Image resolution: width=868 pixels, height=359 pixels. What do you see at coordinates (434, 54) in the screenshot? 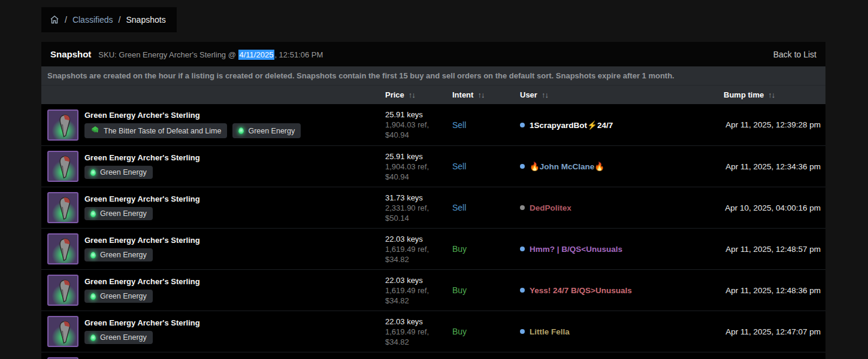
I see `panel-header: Snapshot SKU: Green Energy Archer's Ster…` at bounding box center [434, 54].